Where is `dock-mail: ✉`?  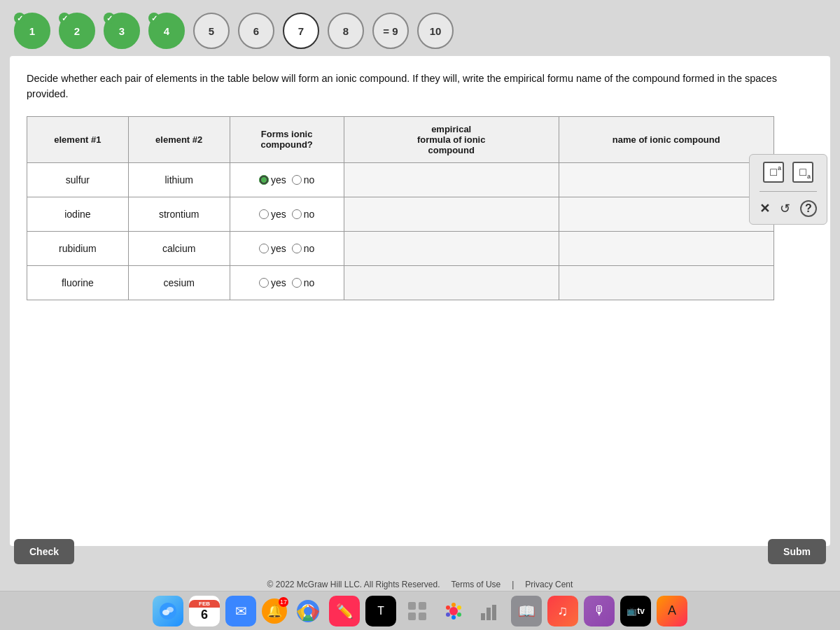
dock-mail: ✉ is located at coordinates (241, 611).